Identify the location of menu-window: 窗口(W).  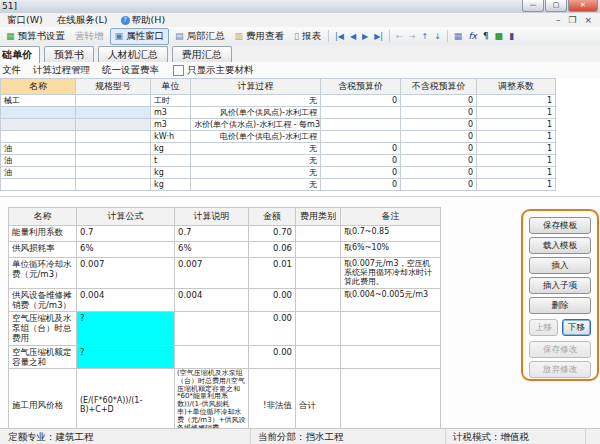
(25, 20).